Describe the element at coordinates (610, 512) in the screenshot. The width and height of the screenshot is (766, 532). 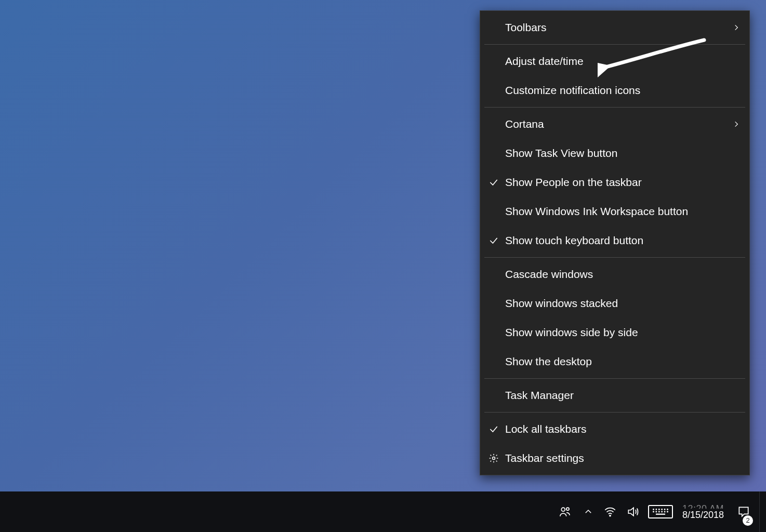
I see `wifi-icon` at that location.